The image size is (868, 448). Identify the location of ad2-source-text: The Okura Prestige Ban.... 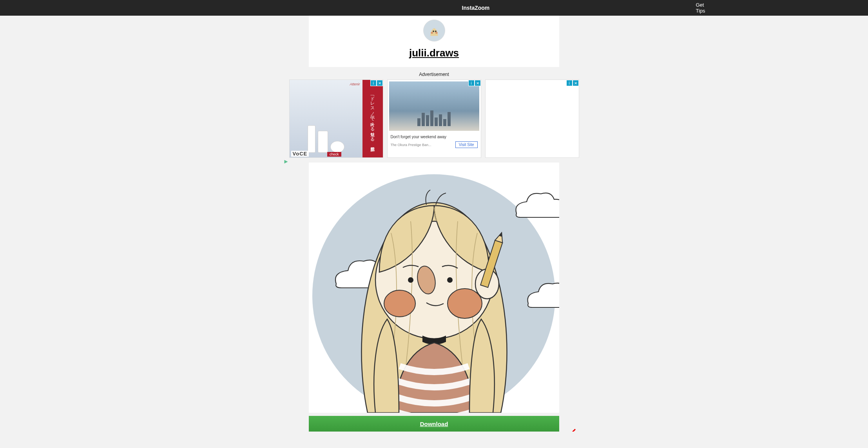
(411, 145).